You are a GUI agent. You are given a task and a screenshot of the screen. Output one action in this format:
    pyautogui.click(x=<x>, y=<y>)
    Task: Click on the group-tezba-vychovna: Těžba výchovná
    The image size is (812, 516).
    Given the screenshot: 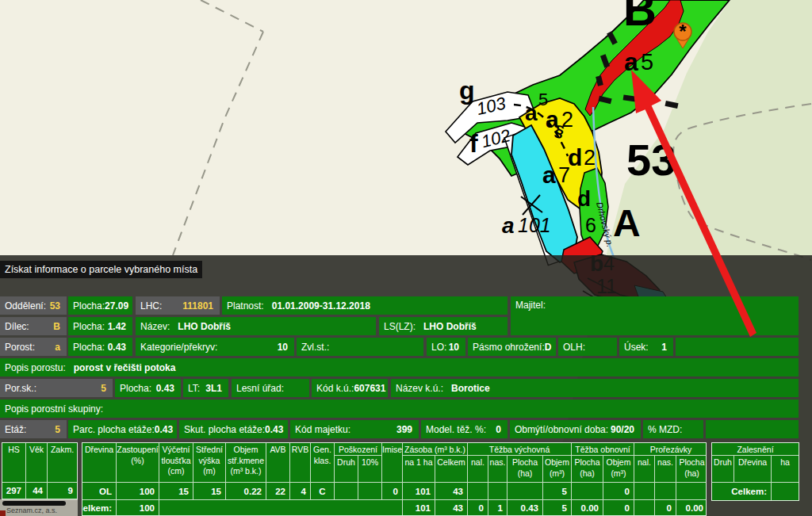 What is the action you would take?
    pyautogui.click(x=520, y=449)
    